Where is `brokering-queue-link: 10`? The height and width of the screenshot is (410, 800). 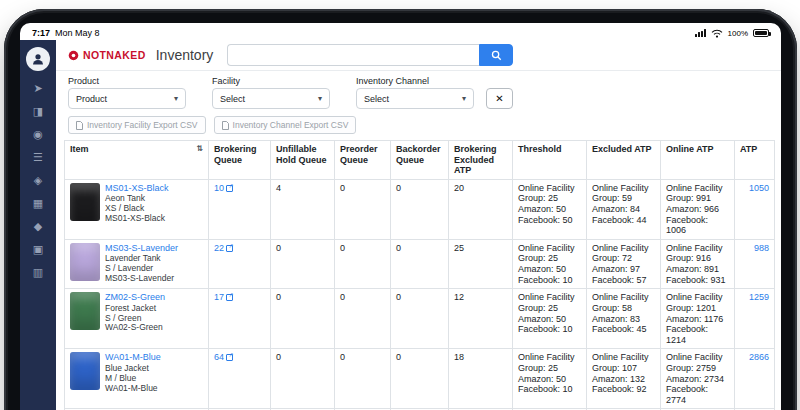 brokering-queue-link: 10 is located at coordinates (224, 188).